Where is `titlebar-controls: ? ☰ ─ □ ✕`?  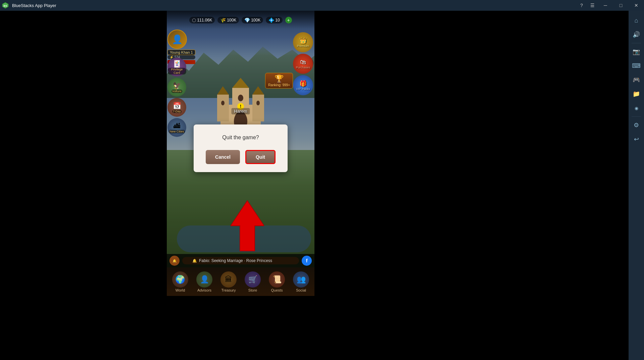
titlebar-controls: ? ☰ ─ □ ✕ is located at coordinates (610, 5).